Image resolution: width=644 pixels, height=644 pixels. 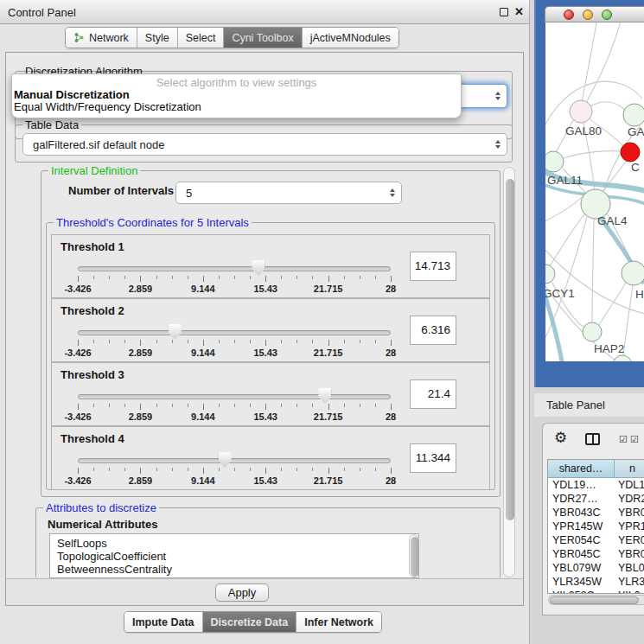 What do you see at coordinates (234, 557) in the screenshot?
I see `attribute-list-item: TopologicalCoefficient` at bounding box center [234, 557].